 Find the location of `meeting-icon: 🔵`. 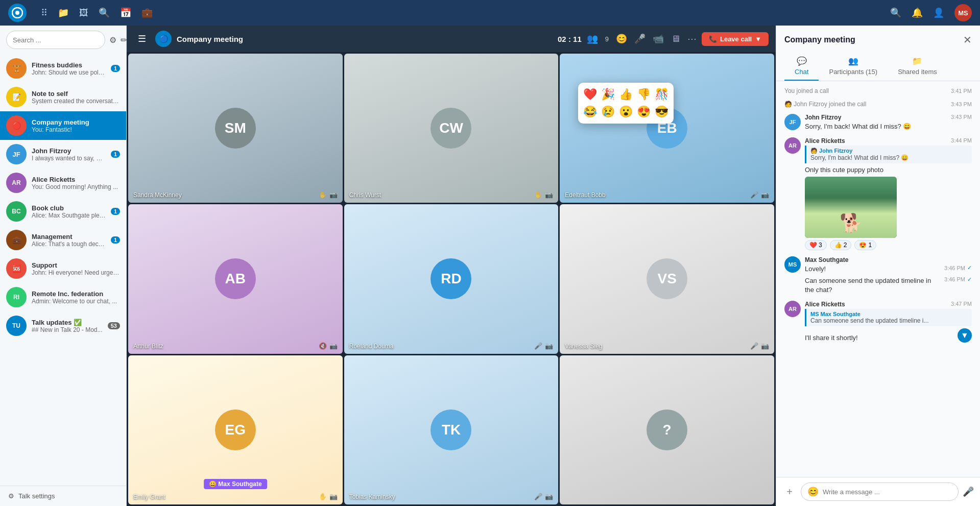

meeting-icon: 🔵 is located at coordinates (163, 39).